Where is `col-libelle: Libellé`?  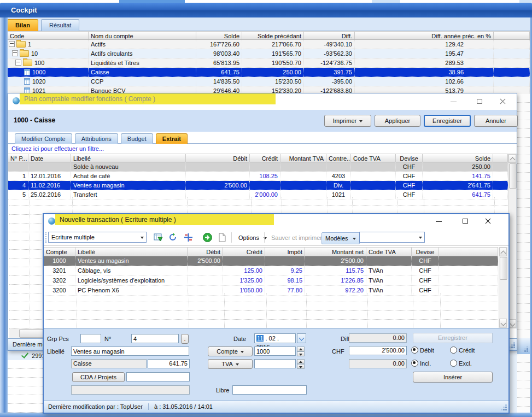 col-libelle: Libellé is located at coordinates (131, 251).